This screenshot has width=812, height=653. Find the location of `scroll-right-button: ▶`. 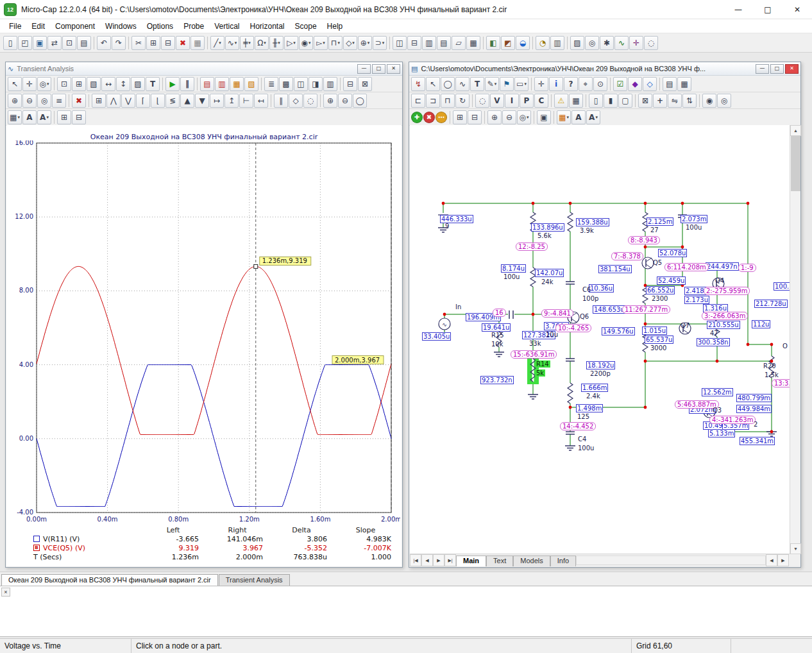

scroll-right-button: ▶ is located at coordinates (783, 561).